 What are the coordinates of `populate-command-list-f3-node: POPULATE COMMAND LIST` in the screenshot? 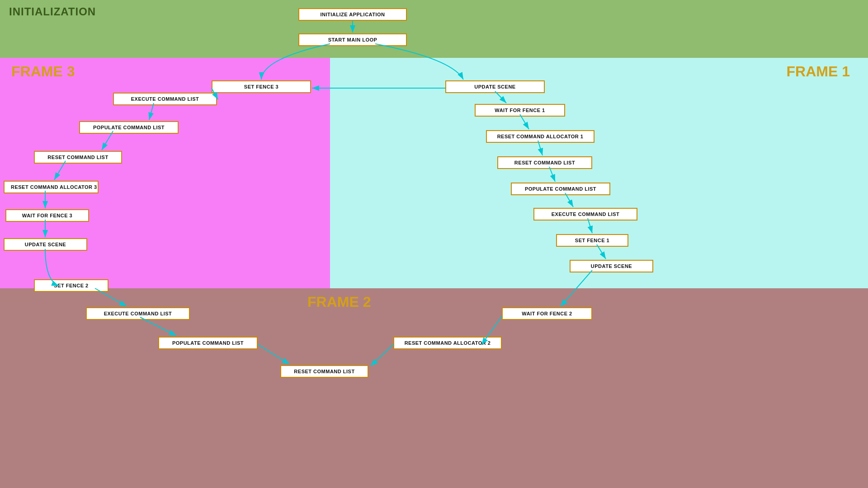 It's located at (129, 127).